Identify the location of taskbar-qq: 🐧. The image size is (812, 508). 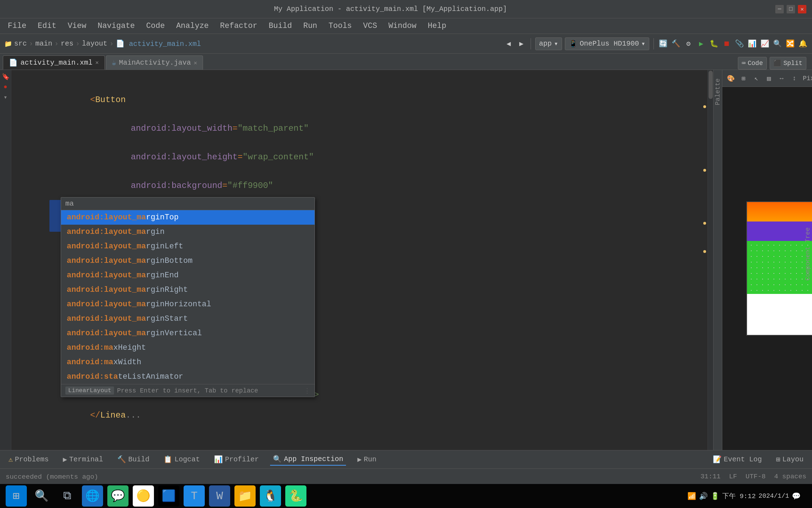
(270, 496).